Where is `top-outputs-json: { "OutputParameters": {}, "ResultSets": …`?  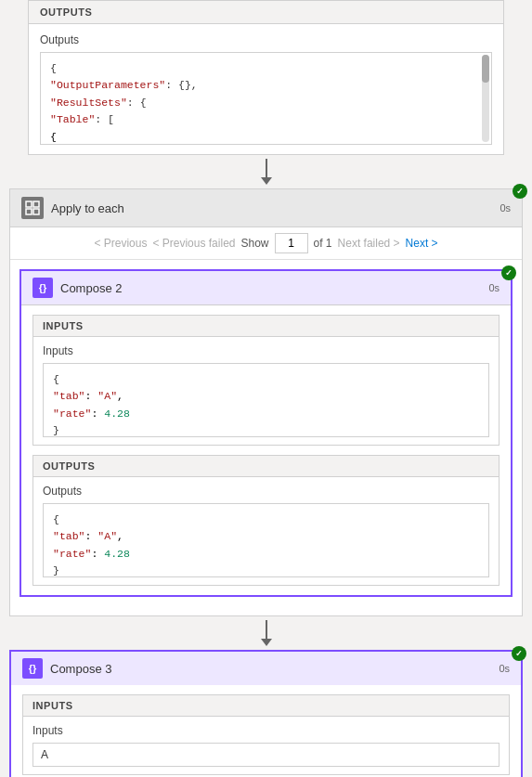 top-outputs-json: { "OutputParameters": {}, "ResultSets": … is located at coordinates (266, 98).